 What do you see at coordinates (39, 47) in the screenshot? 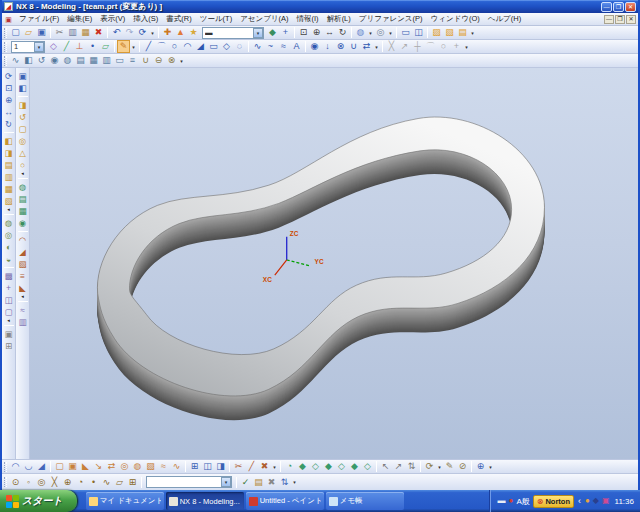
I see `work-layer-arrow-icon: ▾` at bounding box center [39, 47].